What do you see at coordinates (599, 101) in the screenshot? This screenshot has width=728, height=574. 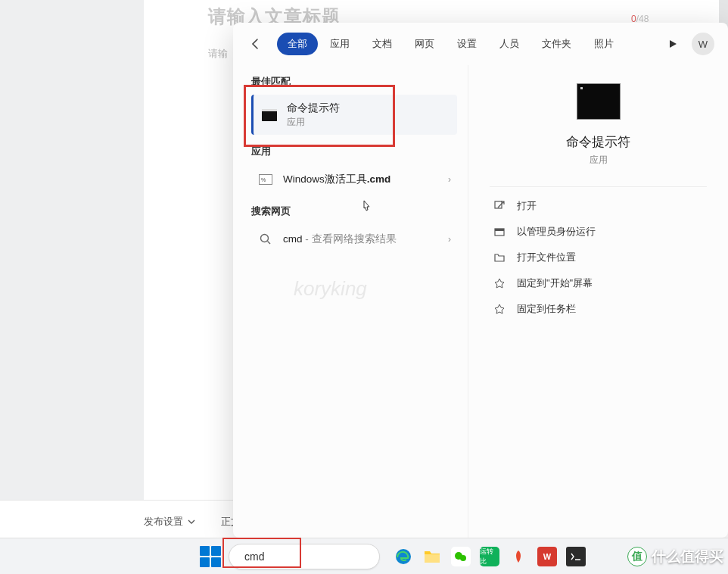 I see `preview-thumbnail` at bounding box center [599, 101].